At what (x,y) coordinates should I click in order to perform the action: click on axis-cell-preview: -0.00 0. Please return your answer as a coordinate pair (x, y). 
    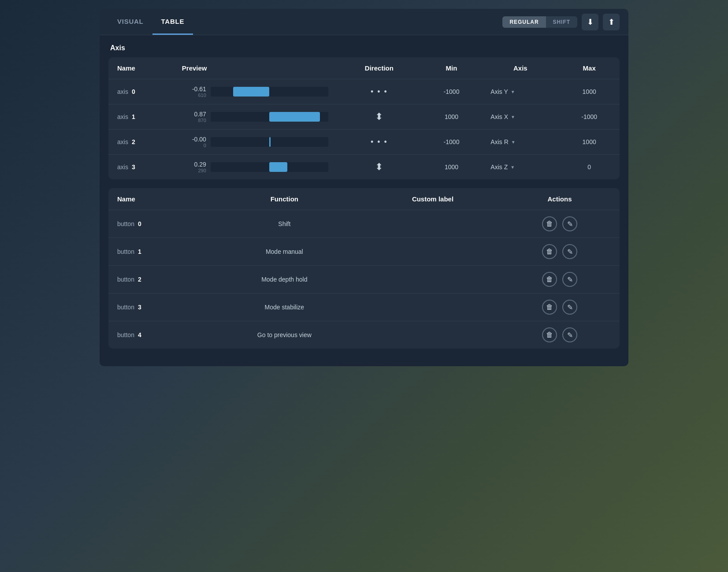
    Looking at the image, I should click on (255, 142).